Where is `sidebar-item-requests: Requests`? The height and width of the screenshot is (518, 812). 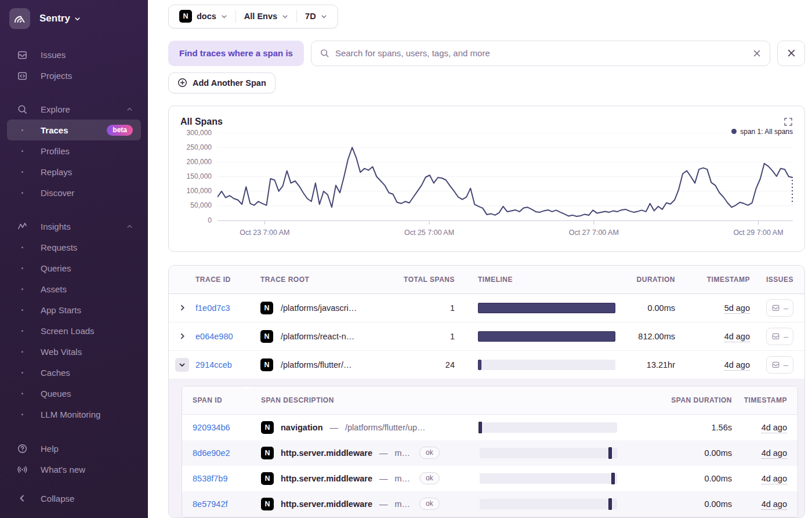
sidebar-item-requests: Requests is located at coordinates (74, 247).